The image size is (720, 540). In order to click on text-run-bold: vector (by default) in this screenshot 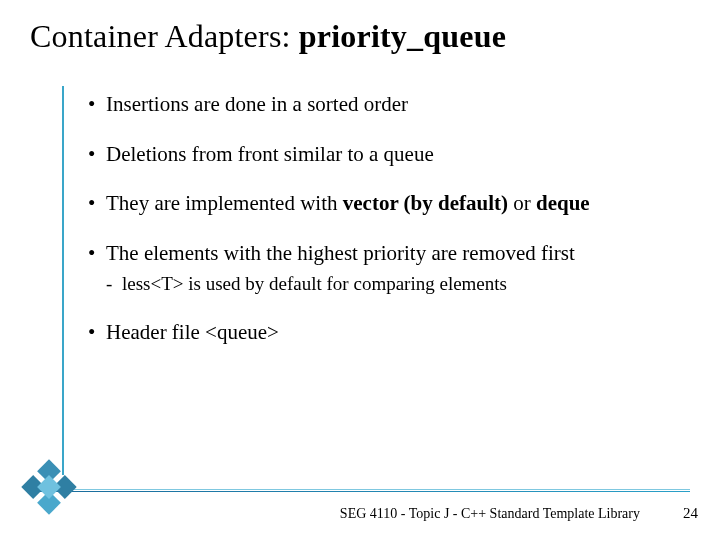, I will do `click(426, 203)`.